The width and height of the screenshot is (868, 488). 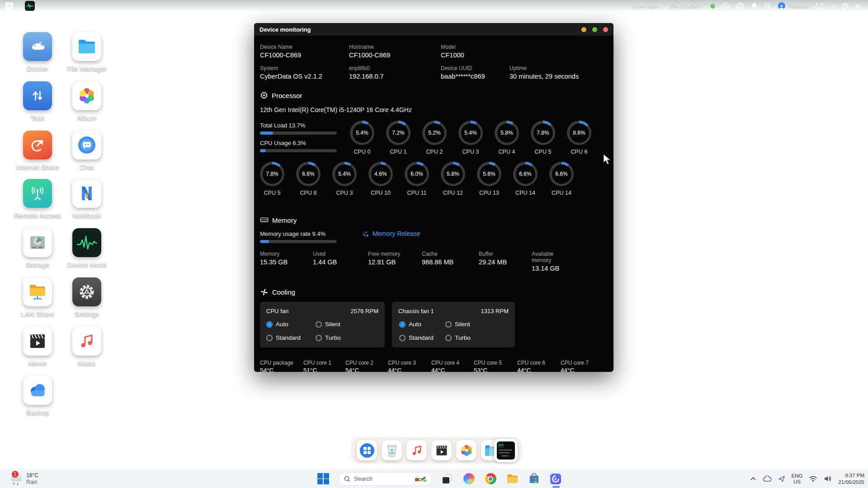 What do you see at coordinates (416, 338) in the screenshot?
I see `chassis-fan-standard-radio: Standard` at bounding box center [416, 338].